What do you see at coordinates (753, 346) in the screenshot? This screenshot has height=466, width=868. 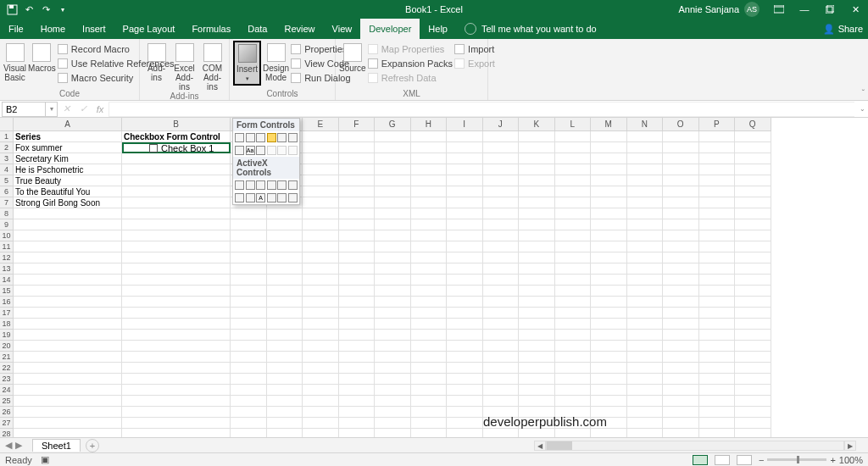 I see `cell-Q20` at bounding box center [753, 346].